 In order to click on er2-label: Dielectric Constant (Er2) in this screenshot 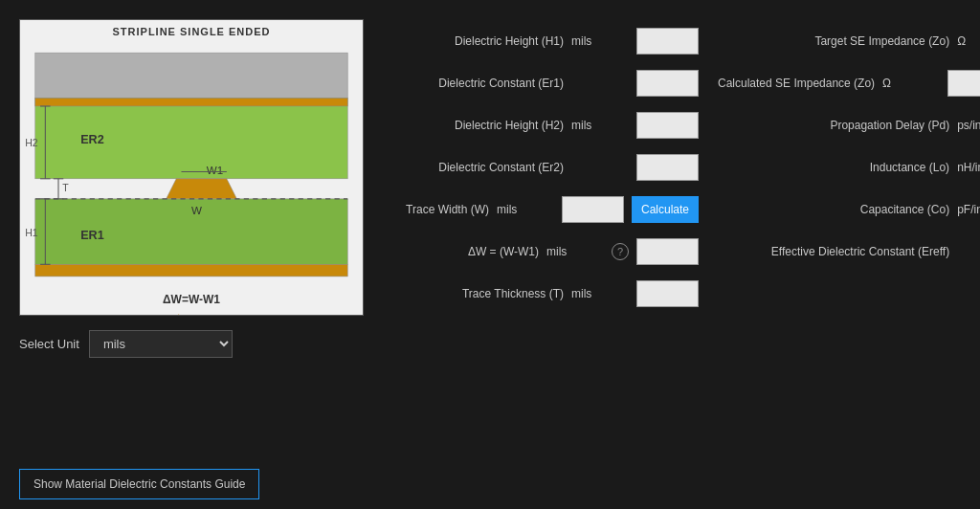, I will do `click(479, 167)`.